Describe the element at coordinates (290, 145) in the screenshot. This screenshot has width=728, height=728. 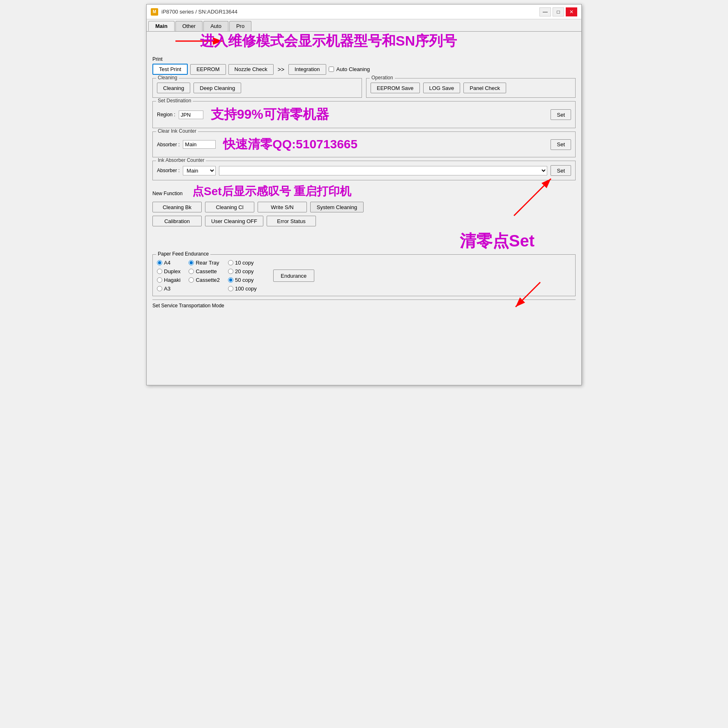
I see `overlay-line3: 快速清零QQ:510713665` at that location.